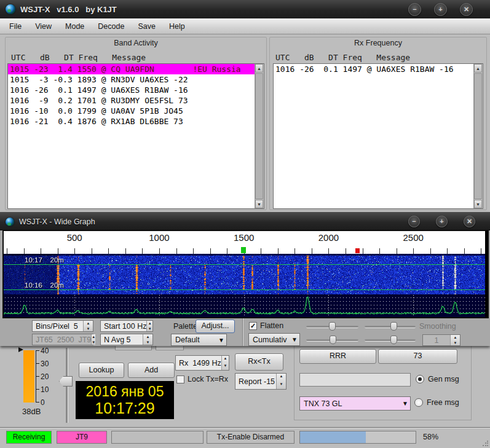 The image size is (490, 448). Describe the element at coordinates (245, 306) in the screenshot. I see `spectrum-canvas` at that location.